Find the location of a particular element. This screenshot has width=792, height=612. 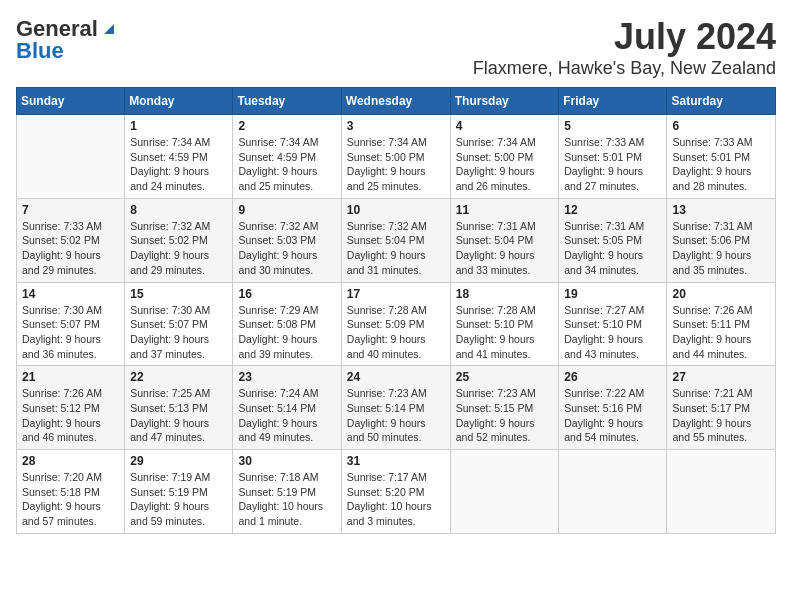

calendar-cell: 26Sunrise: 7:22 AMSunset: 5:16 PMDayligh… is located at coordinates (613, 408).